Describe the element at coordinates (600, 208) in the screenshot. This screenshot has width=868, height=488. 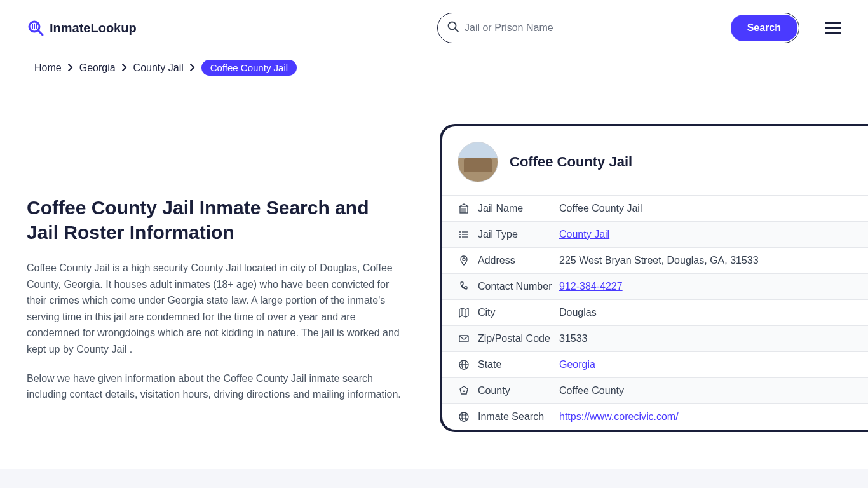
I see `info-value: Coffee County Jail` at that location.